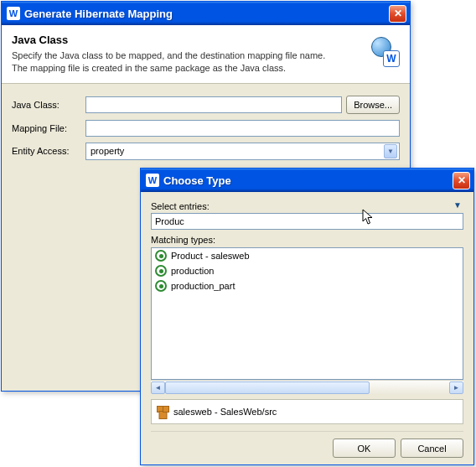 The image size is (476, 467). What do you see at coordinates (107, 151) in the screenshot?
I see `entity-access-value: property` at bounding box center [107, 151].